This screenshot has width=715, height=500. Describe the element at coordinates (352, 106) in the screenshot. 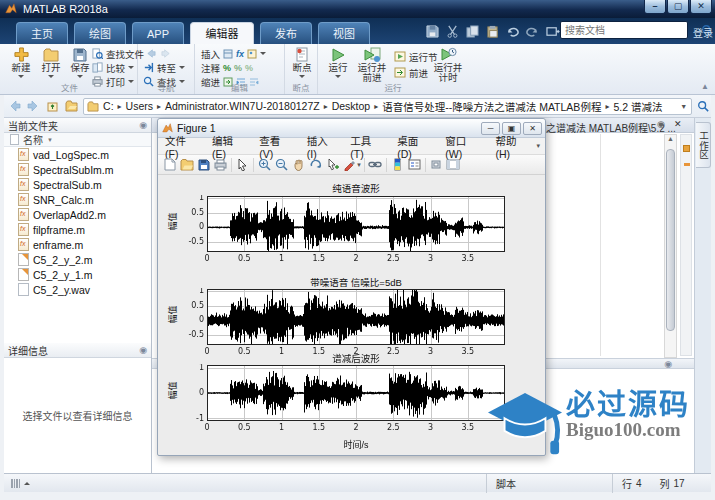

I see `breadcrumb-segment: Desktop` at that location.